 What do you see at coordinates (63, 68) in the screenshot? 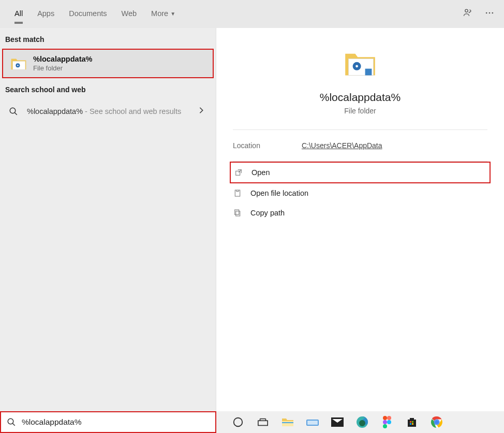
I see `best-match-subtitle: File folder` at bounding box center [63, 68].